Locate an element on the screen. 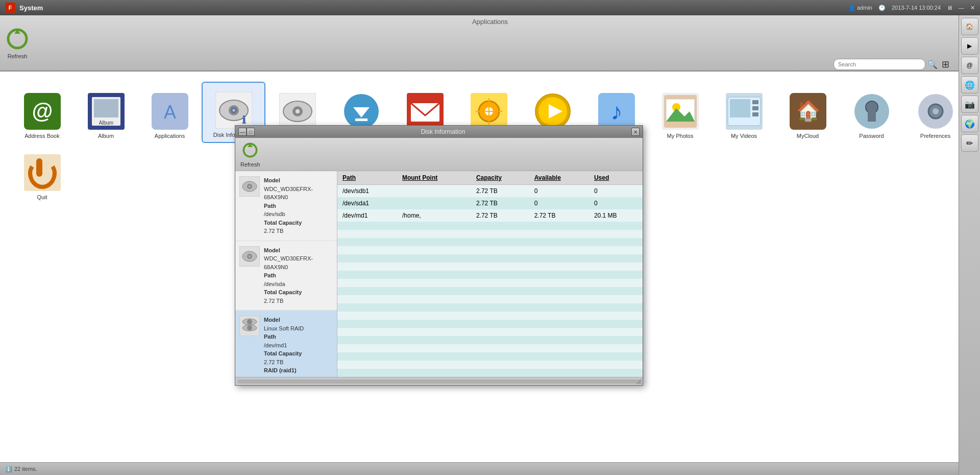  sidebar-network: 🌐 is located at coordinates (970, 85).